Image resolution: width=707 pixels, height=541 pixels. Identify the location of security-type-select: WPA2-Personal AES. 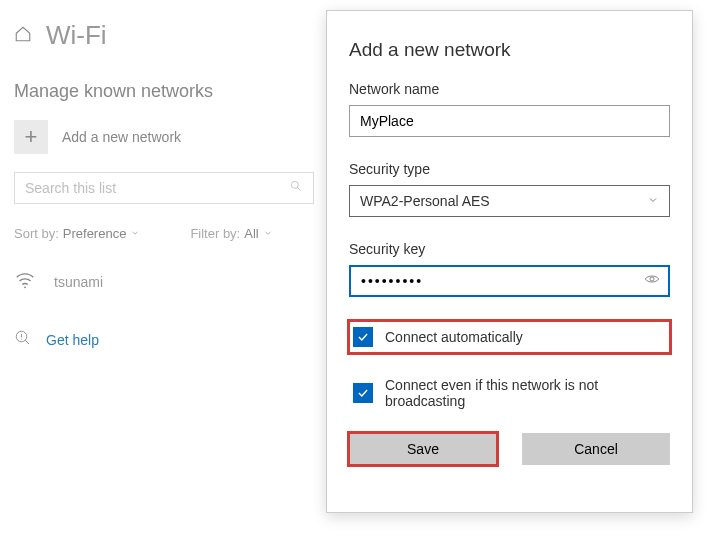
(510, 201).